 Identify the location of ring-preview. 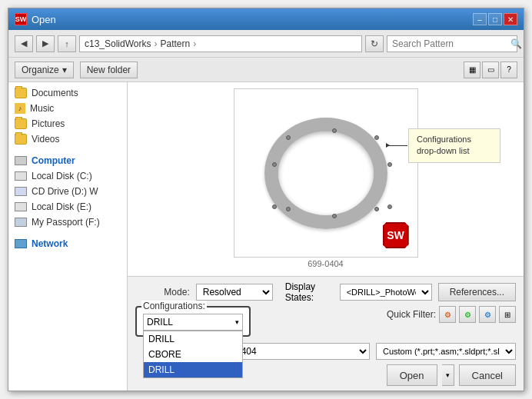
(326, 173).